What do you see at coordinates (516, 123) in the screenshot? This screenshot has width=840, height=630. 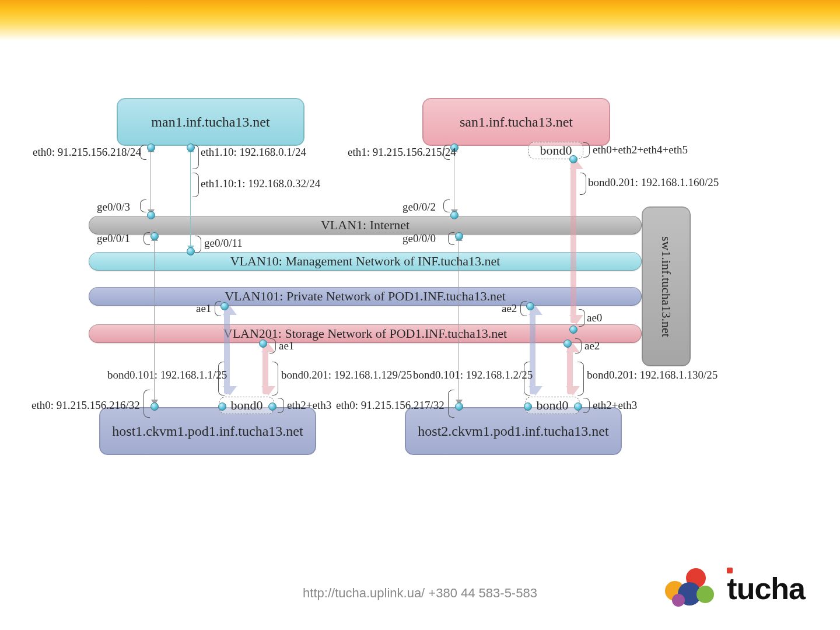 I see `node-label: san1.inf.tucha13.net` at bounding box center [516, 123].